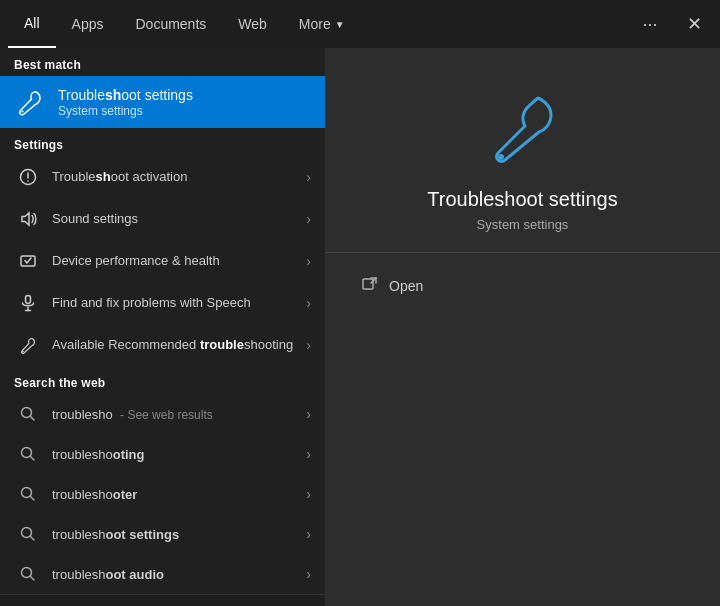 This screenshot has height=606, width=720. Describe the element at coordinates (28, 219) in the screenshot. I see `sound-icon` at that location.